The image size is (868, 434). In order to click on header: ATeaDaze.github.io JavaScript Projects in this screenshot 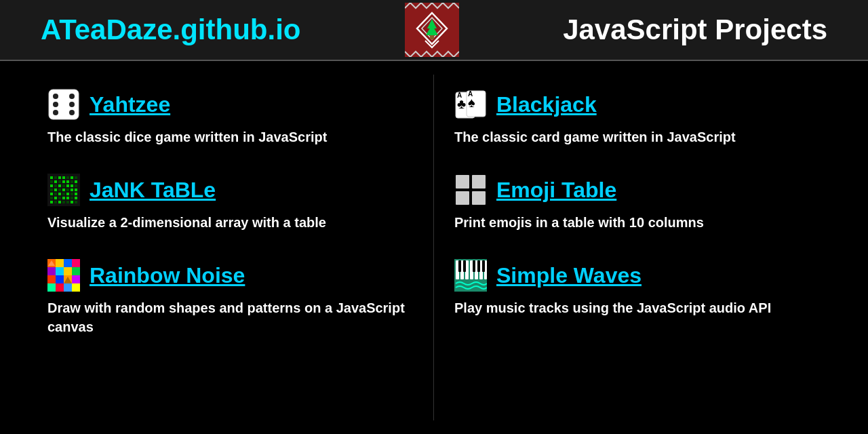, I will do `click(434, 31)`.